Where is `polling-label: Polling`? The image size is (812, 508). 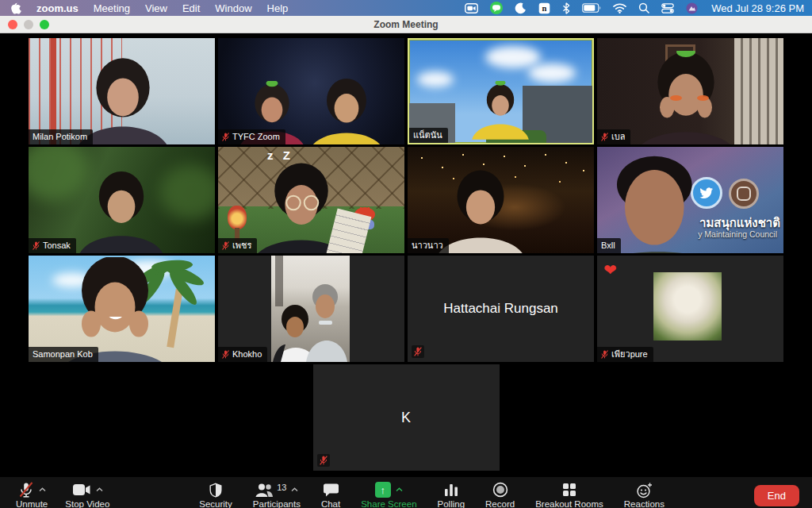
polling-label: Polling is located at coordinates (452, 503).